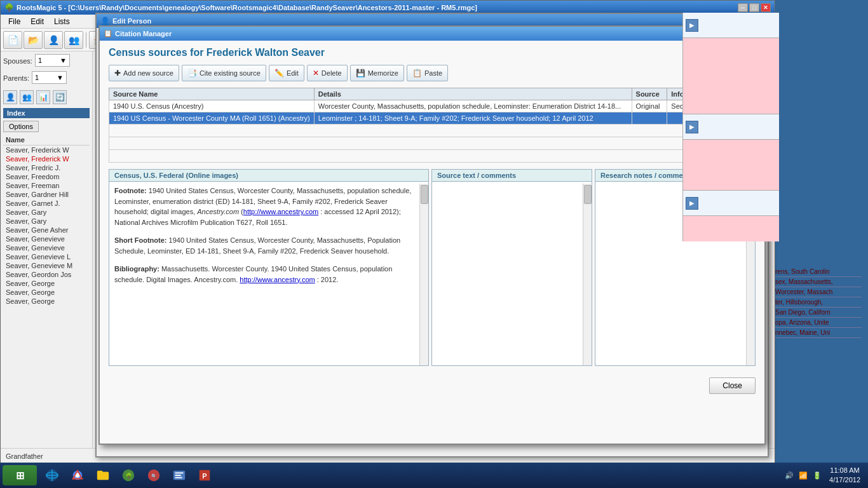  Describe the element at coordinates (46, 221) in the screenshot. I see `name-item-8: Seaver, Gary` at that location.